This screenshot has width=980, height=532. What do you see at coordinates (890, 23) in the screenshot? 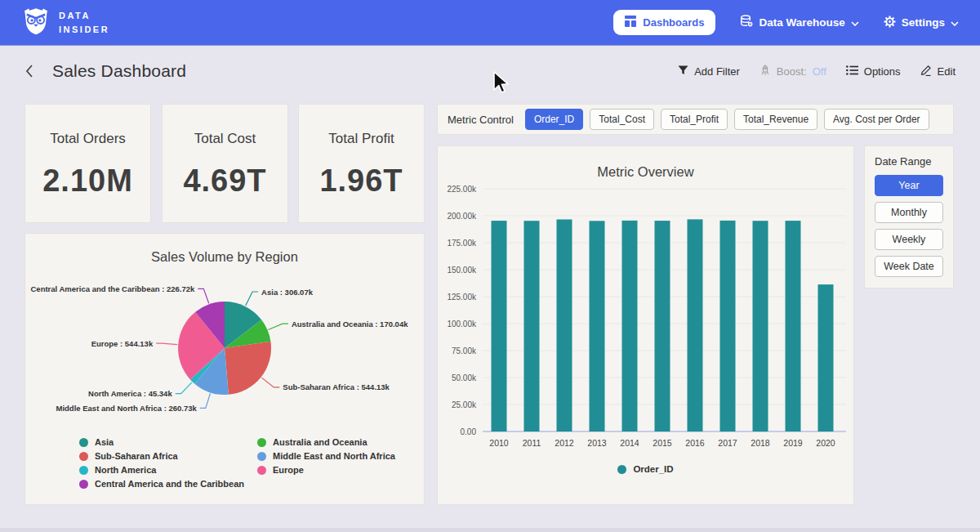
I see `gear-icon` at bounding box center [890, 23].